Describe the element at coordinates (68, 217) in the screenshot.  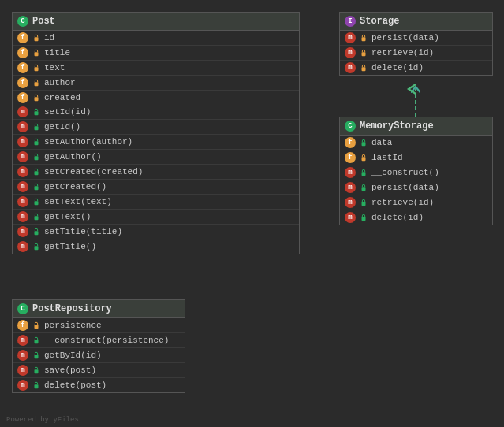
I see `post-method-gettext-text: getText()` at that location.